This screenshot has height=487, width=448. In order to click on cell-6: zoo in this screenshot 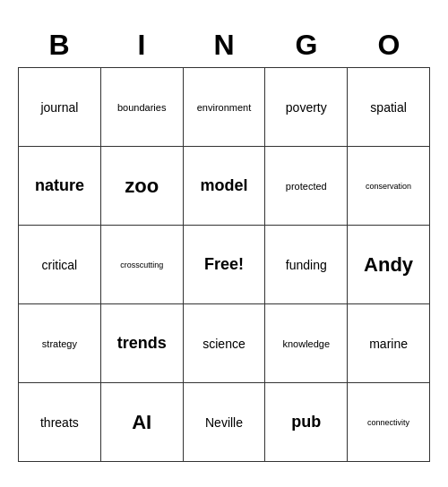, I will do `click(142, 186)`.